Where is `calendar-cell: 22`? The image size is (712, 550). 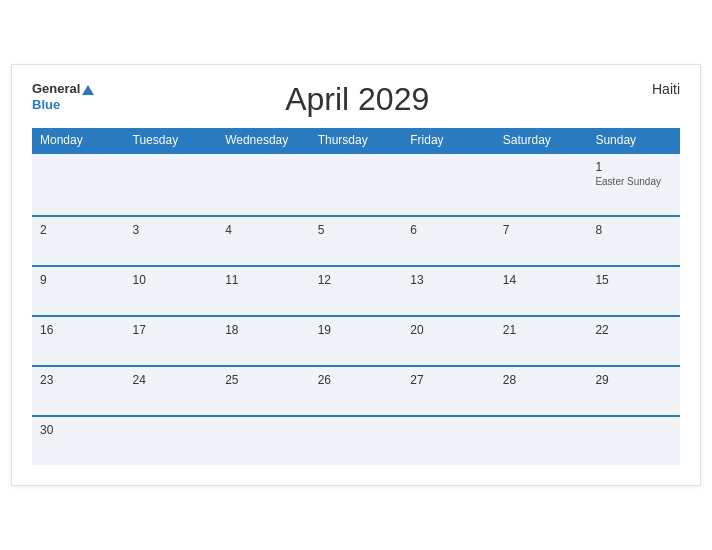
calendar-cell: 22 is located at coordinates (634, 341).